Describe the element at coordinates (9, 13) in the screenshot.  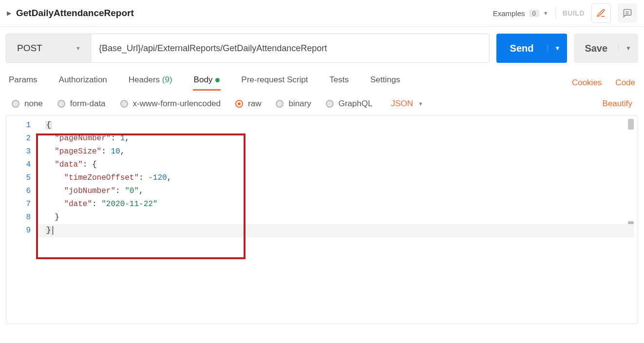
I see `collapse-toggle-icon: ▶` at that location.